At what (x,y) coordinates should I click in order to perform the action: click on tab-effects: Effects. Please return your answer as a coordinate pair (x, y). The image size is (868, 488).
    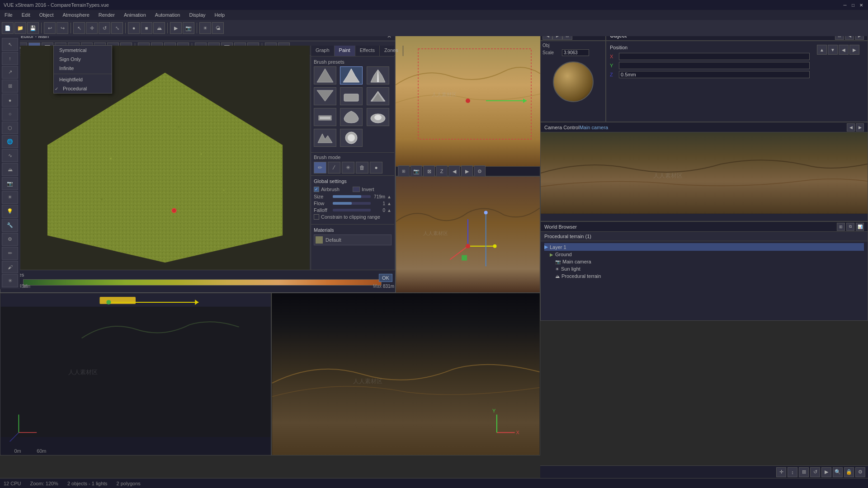
    Looking at the image, I should click on (368, 51).